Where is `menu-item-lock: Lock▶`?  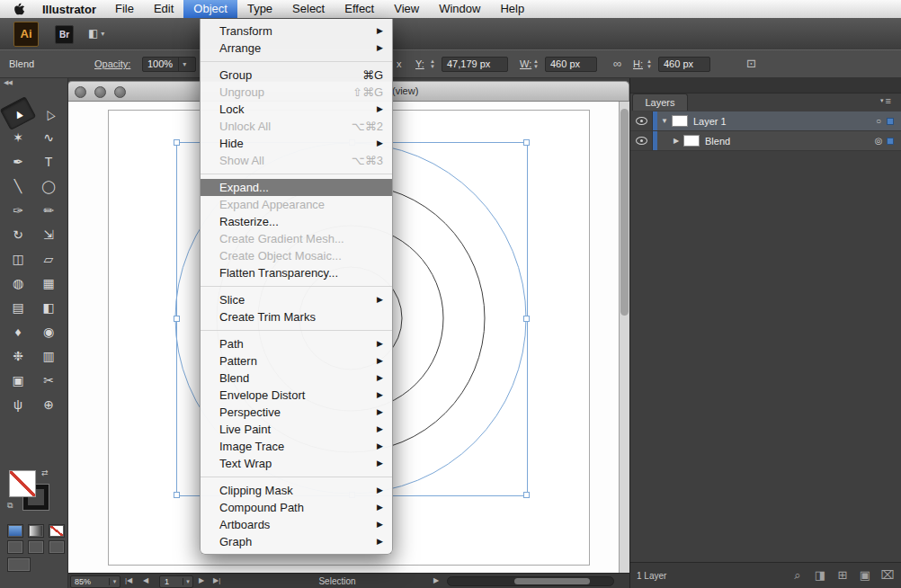 menu-item-lock: Lock▶ is located at coordinates (297, 110).